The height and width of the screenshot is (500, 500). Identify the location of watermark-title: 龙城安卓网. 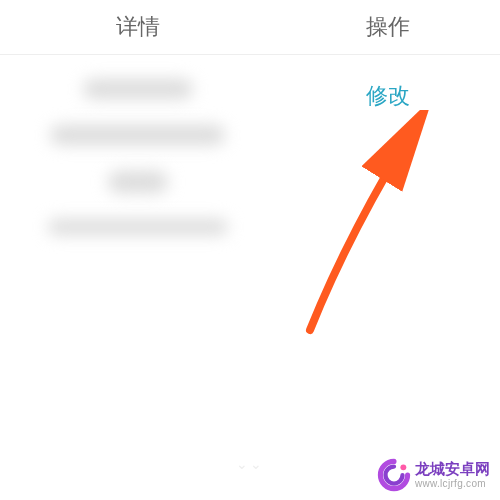
(452, 470).